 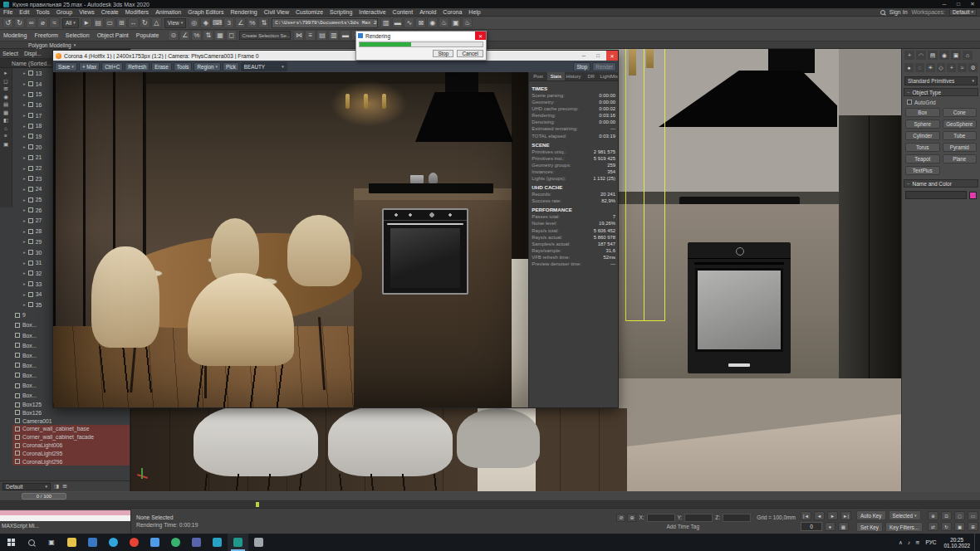 What do you see at coordinates (452, 12) in the screenshot?
I see `menu-item: Corona` at bounding box center [452, 12].